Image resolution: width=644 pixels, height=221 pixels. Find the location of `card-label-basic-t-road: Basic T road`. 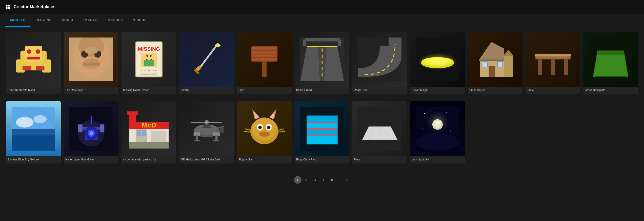

card-label-basic-t-road: Basic T road is located at coordinates (322, 90).